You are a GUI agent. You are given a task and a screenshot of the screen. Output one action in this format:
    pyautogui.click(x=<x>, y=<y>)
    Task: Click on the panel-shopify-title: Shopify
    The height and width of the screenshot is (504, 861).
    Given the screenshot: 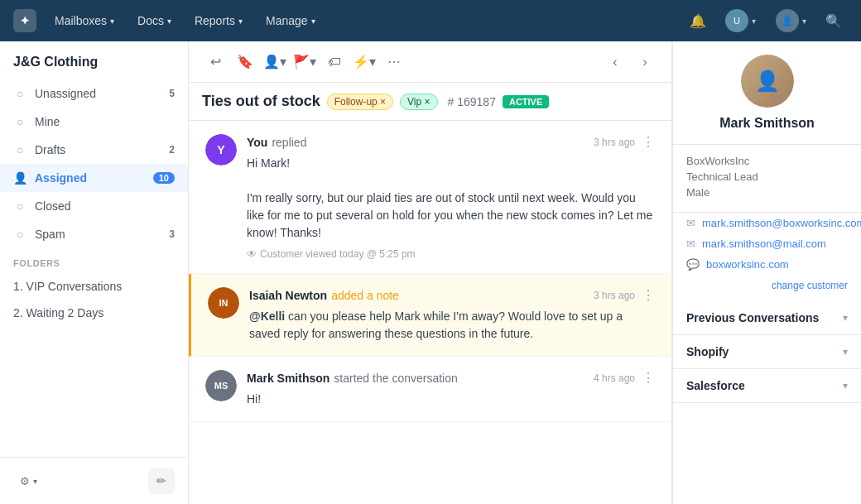 What is the action you would take?
    pyautogui.click(x=707, y=352)
    